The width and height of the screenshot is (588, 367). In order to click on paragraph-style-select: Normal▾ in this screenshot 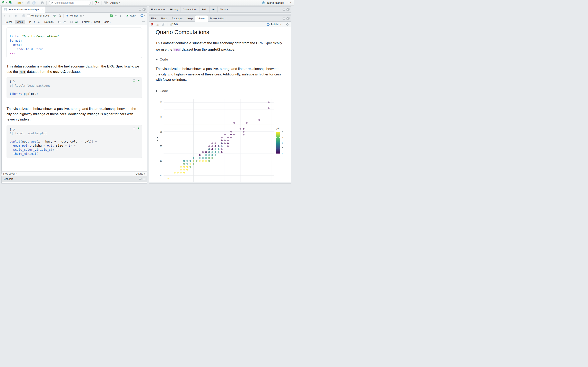, I will do `click(49, 22)`.